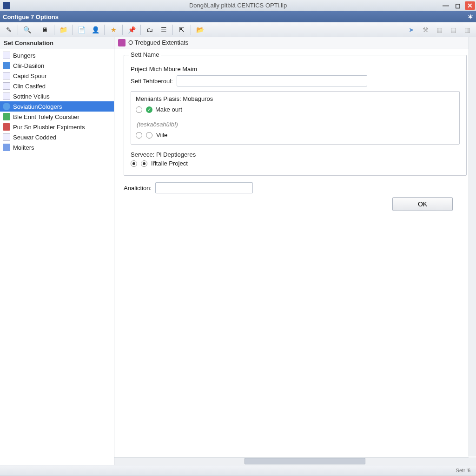 The height and width of the screenshot is (476, 476). Describe the element at coordinates (7, 6) in the screenshot. I see `app-icon` at that location.